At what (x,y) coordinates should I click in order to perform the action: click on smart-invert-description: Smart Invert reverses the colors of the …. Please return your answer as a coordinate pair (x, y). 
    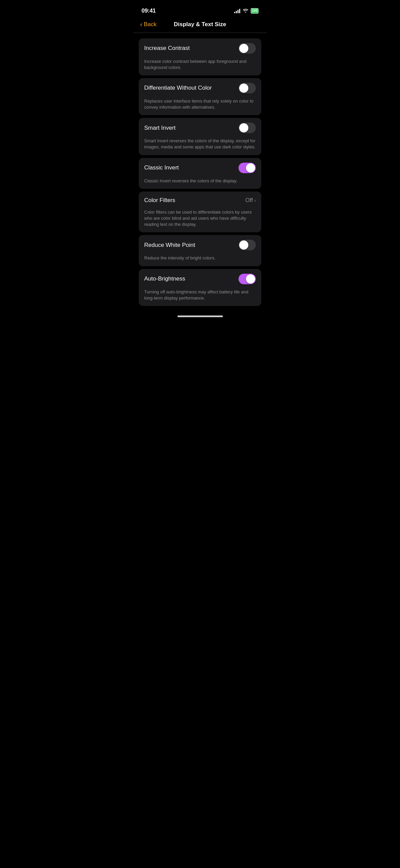
    Looking at the image, I should click on (200, 146).